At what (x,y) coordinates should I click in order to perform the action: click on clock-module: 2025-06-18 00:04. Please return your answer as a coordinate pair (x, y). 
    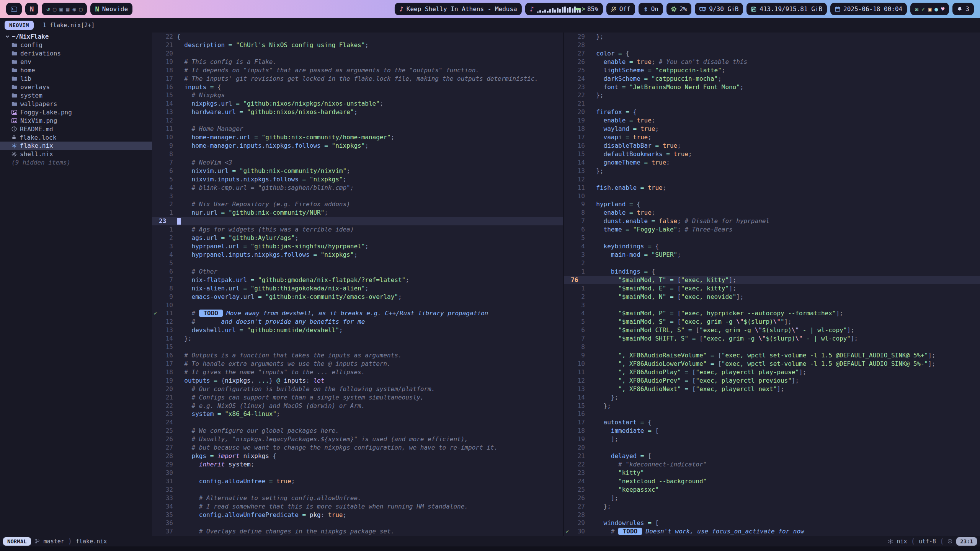
    Looking at the image, I should click on (869, 9).